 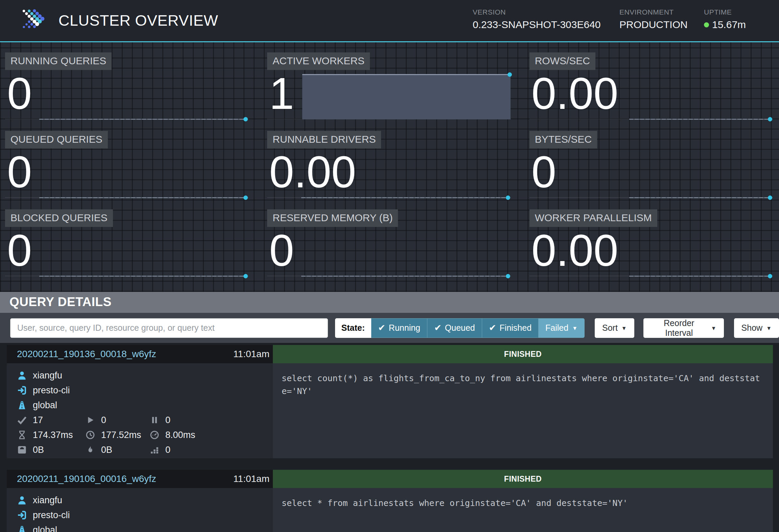 I want to click on user-icon, so click(x=22, y=375).